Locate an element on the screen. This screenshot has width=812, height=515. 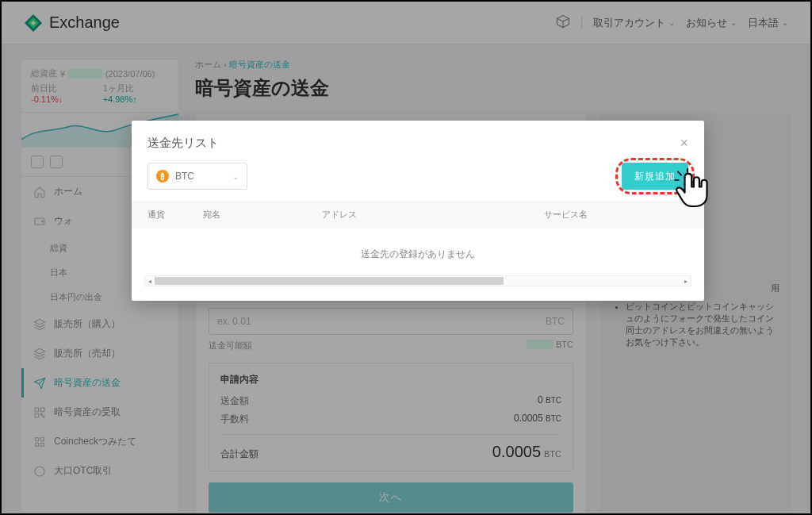
th-service: サービス名 is located at coordinates (599, 214).